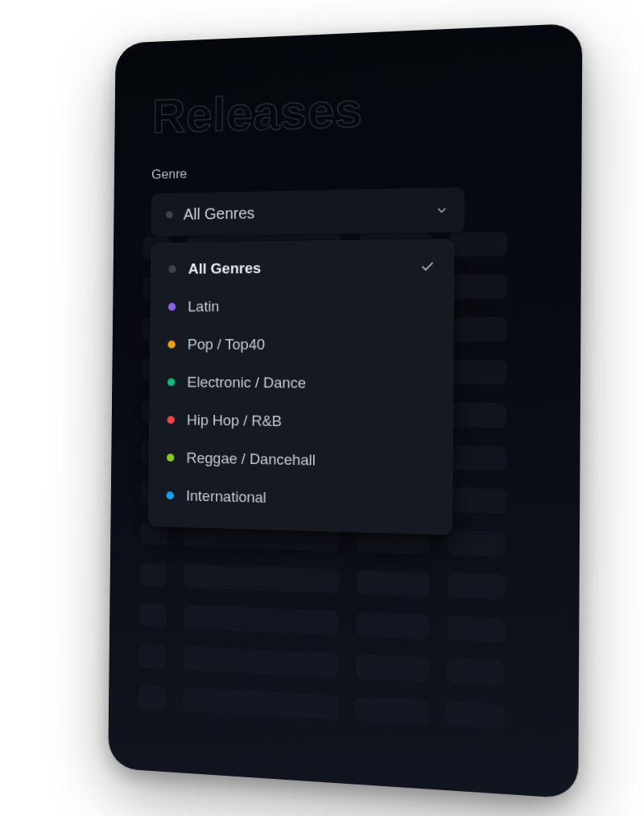 Image resolution: width=644 pixels, height=816 pixels. I want to click on genre-select-value: All Genres, so click(219, 213).